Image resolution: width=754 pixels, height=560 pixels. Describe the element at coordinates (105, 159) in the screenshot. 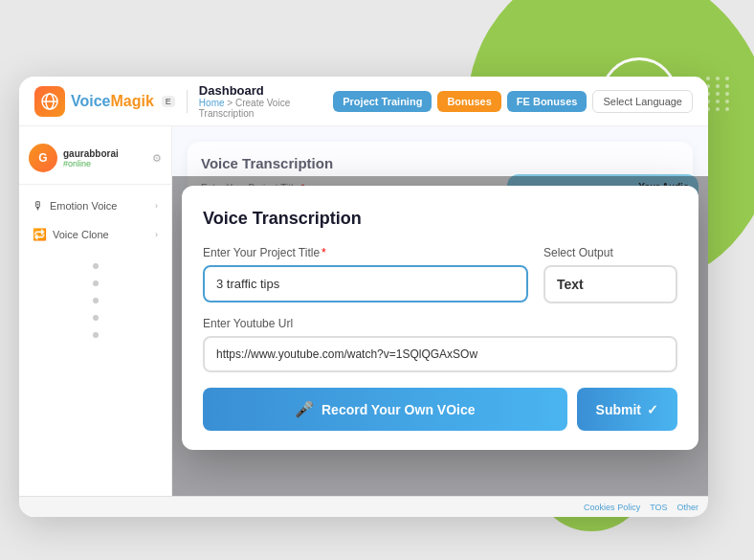

I see `user-info: gaurabborai #online` at that location.